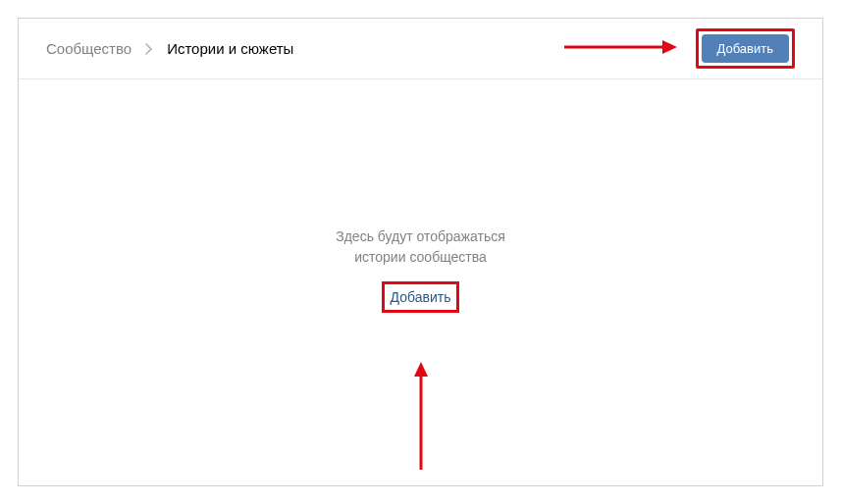 Image resolution: width=841 pixels, height=504 pixels. Describe the element at coordinates (420, 49) in the screenshot. I see `header-bar: Сообщество Истории и сюжеты Добавить` at that location.